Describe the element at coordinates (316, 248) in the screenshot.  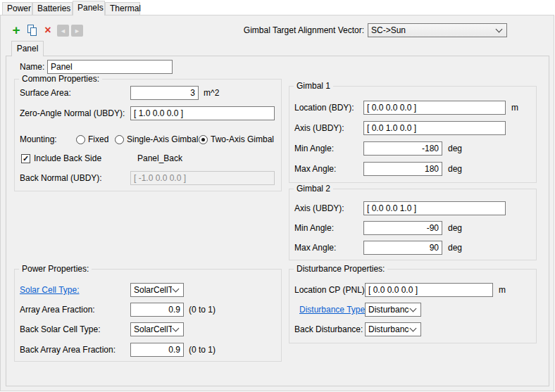
I see `gimbal2-max-angle-label: Max Angle:` at that location.